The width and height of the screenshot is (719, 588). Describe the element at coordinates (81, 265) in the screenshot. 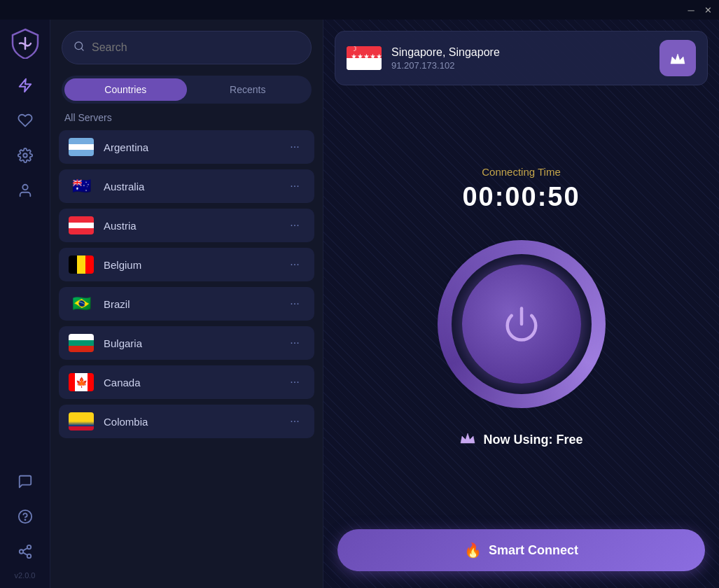

I see `belgium-flag` at that location.